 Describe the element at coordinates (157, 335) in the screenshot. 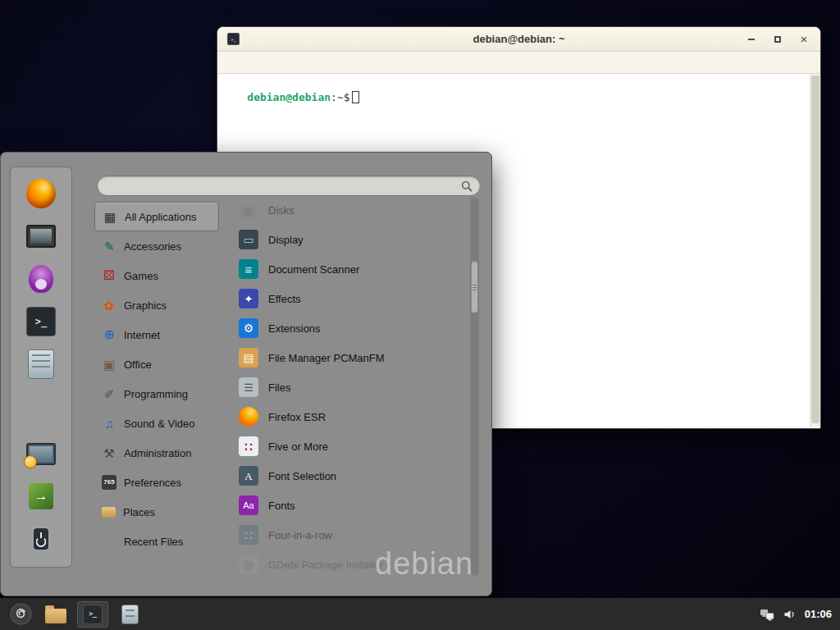

I see `category-item: ⊕ Internet` at that location.